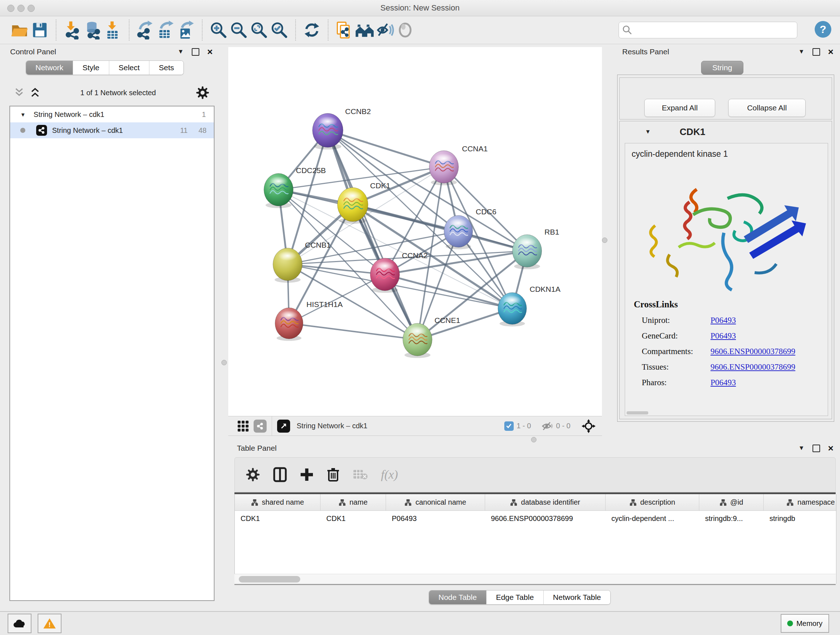 The height and width of the screenshot is (635, 840). What do you see at coordinates (238, 30) in the screenshot?
I see `zoom-out-button` at bounding box center [238, 30].